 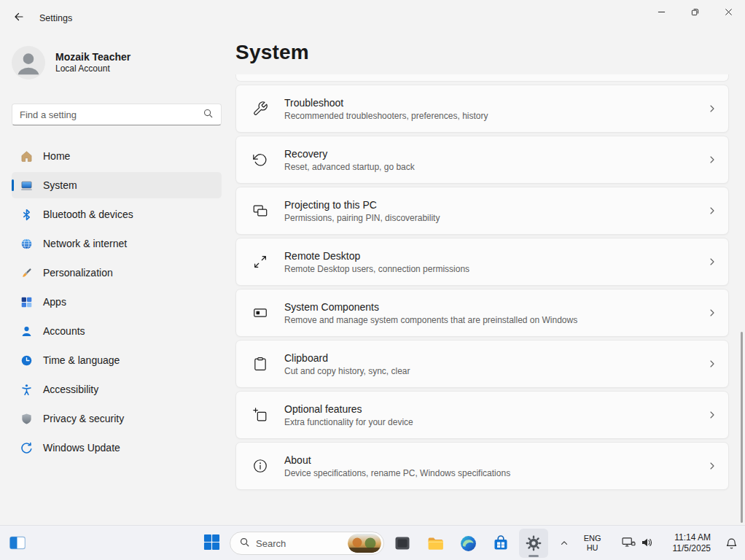 What do you see at coordinates (435, 543) in the screenshot?
I see `file-explorer-icon` at bounding box center [435, 543].